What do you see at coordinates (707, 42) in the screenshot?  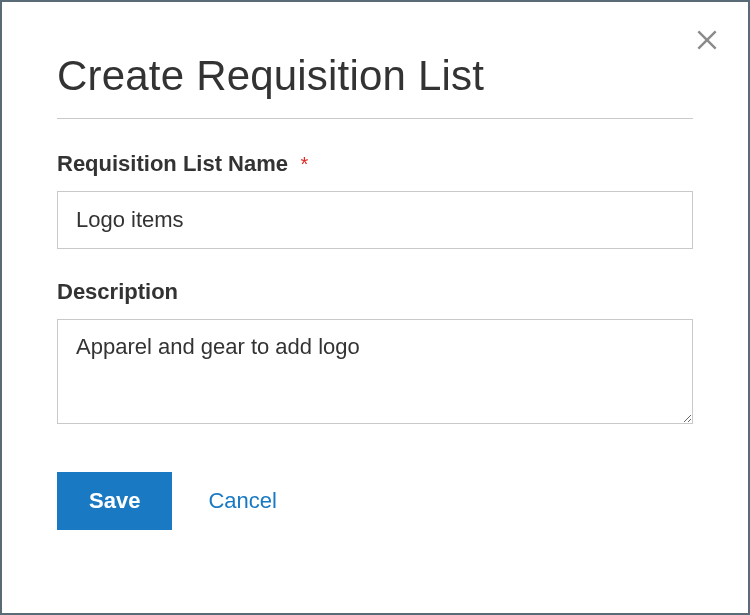 I see `close-button` at bounding box center [707, 42].